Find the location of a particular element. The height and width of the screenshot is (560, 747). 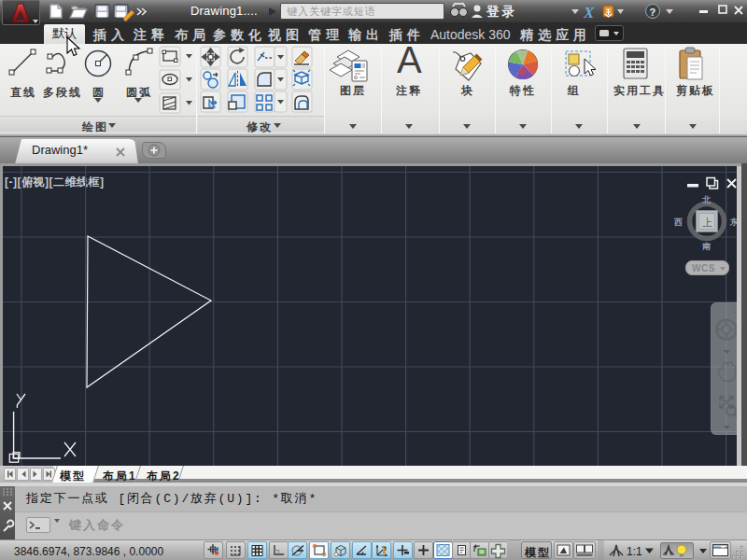

svg-text: X is located at coordinates (588, 13).